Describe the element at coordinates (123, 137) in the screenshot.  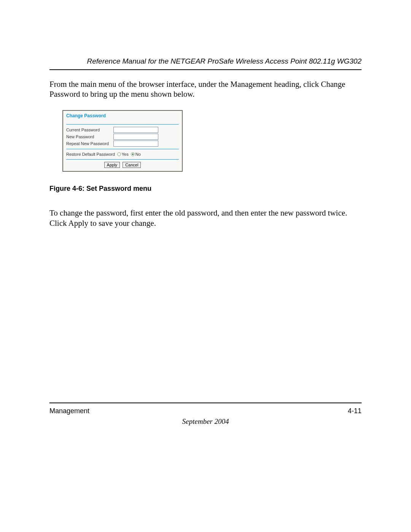
I see `new-password-row: New Password` at that location.